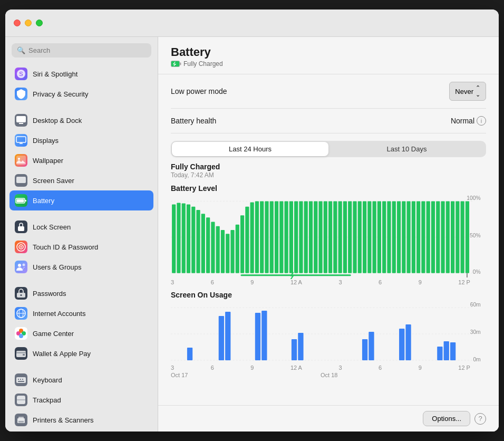  Describe the element at coordinates (81, 247) in the screenshot. I see `sidebar-item-touchid: Touch ID & Password` at that location.